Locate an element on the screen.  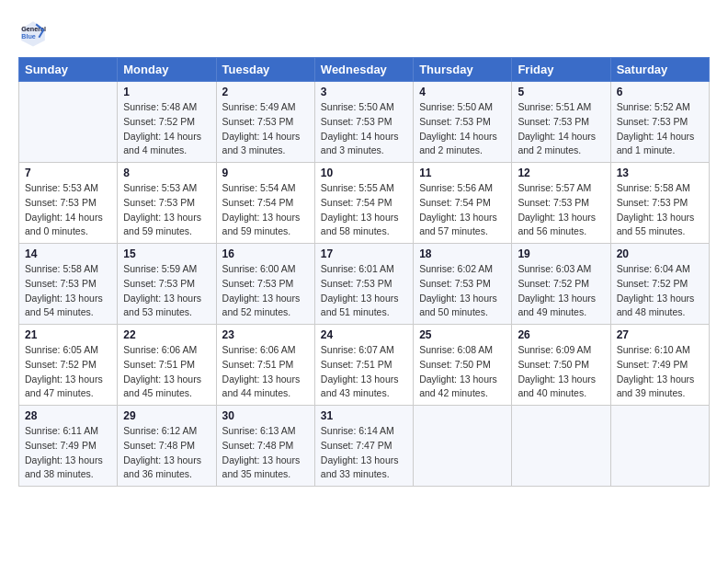
day-info: Sunrise: 5:57 AMSunset: 7:53 PMDaylight:… is located at coordinates (561, 210).